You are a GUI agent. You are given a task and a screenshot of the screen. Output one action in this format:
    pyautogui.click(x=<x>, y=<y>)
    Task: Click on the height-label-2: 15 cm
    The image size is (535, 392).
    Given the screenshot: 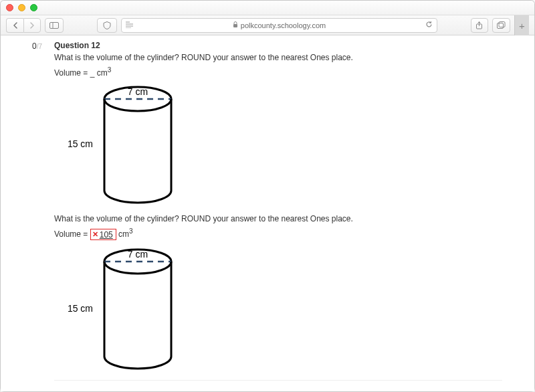 What is the action you would take?
    pyautogui.click(x=80, y=308)
    